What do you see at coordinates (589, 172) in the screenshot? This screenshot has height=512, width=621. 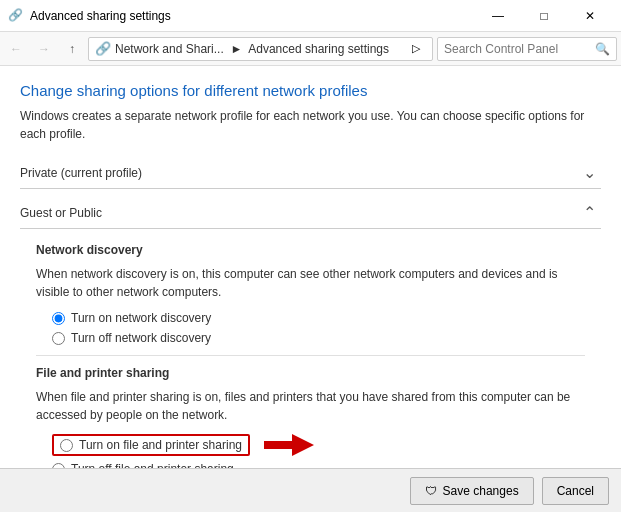 I see `chevron-down-icon: ⌄` at bounding box center [589, 172].